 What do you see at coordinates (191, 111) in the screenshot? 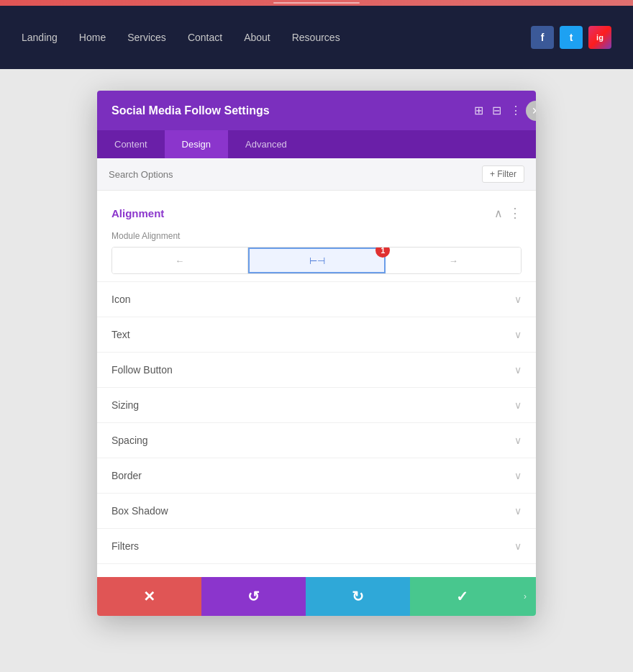
I see `modal-title: Social Media Follow Settings` at bounding box center [191, 111].